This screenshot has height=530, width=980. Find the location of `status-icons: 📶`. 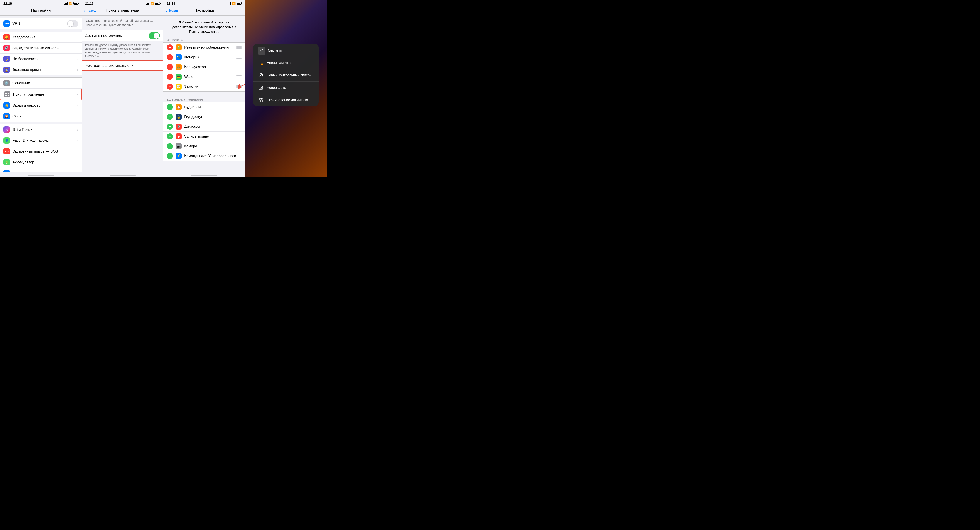

status-icons: 📶 is located at coordinates (72, 3).